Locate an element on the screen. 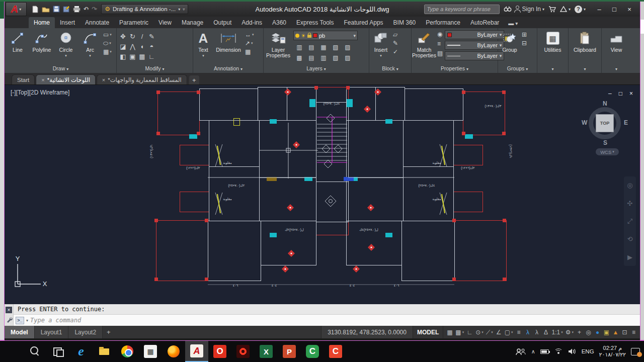 The height and width of the screenshot is (362, 644). workspace-switching-toggle: ⚙ is located at coordinates (570, 332).